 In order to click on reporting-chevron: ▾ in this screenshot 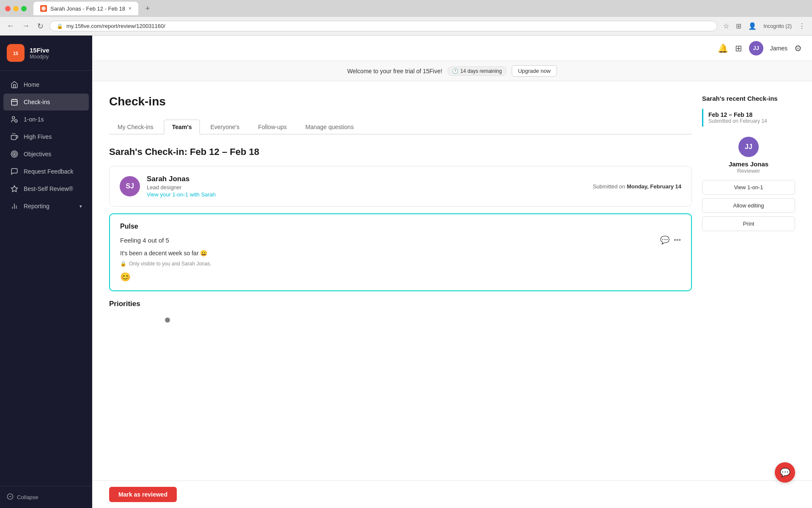, I will do `click(81, 207)`.